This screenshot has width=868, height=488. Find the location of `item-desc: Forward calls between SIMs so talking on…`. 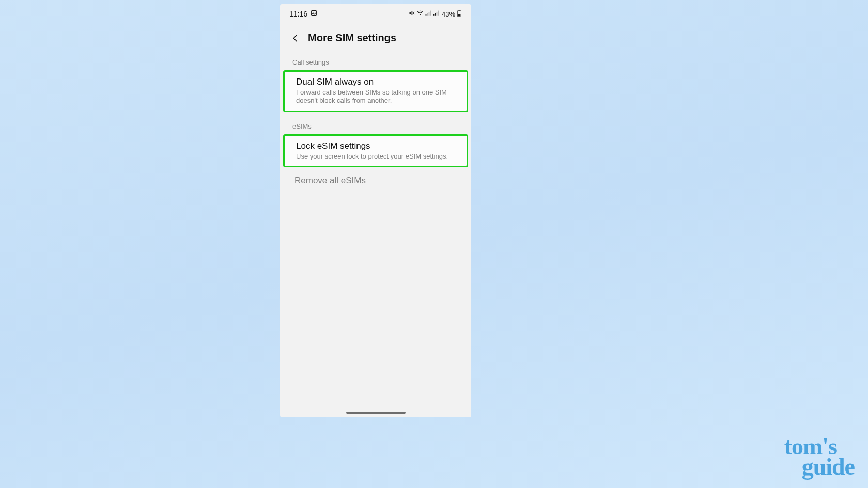

item-desc: Forward calls between SIMs so talking on… is located at coordinates (376, 97).